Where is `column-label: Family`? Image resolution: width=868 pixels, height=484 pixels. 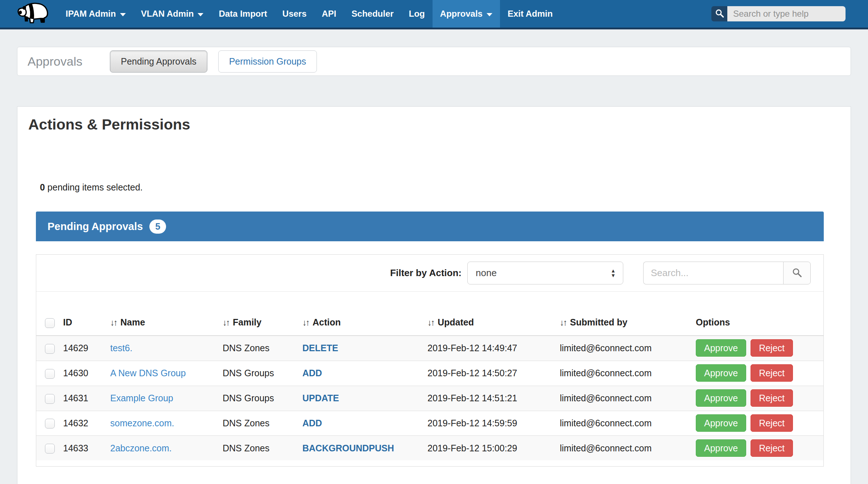
column-label: Family is located at coordinates (247, 322).